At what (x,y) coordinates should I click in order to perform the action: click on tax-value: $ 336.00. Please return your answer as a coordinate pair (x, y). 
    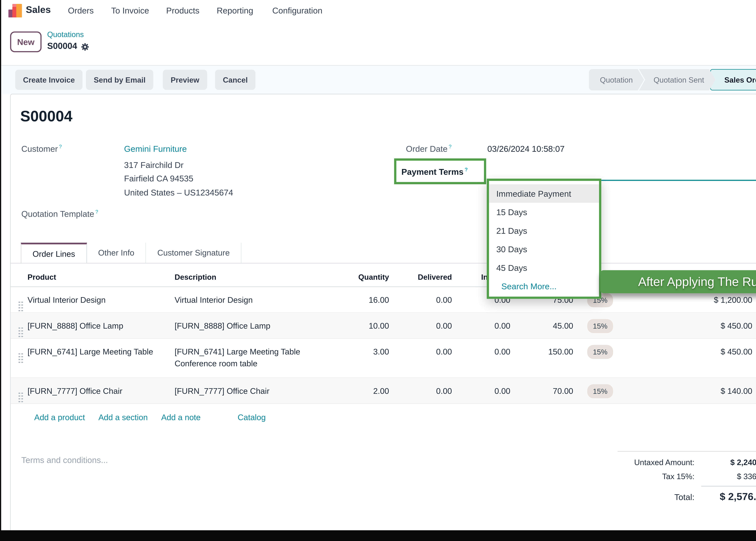
    Looking at the image, I should click on (731, 476).